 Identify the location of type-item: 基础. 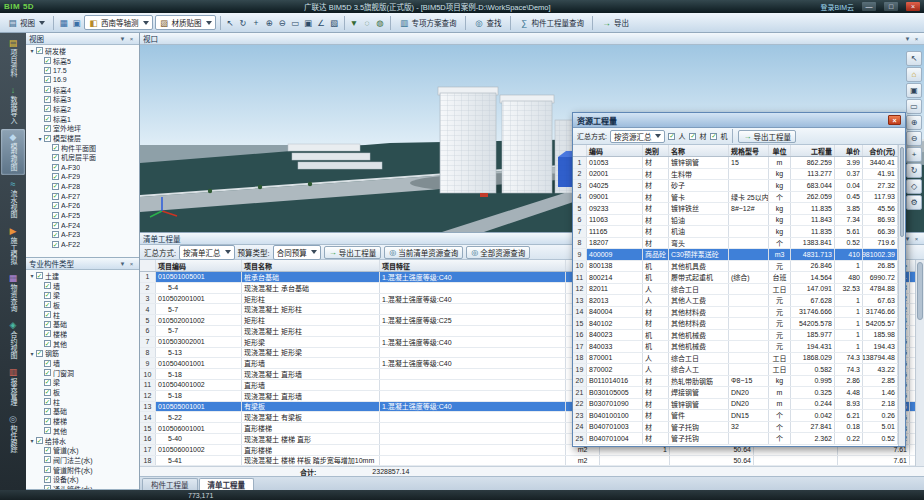
(82, 412).